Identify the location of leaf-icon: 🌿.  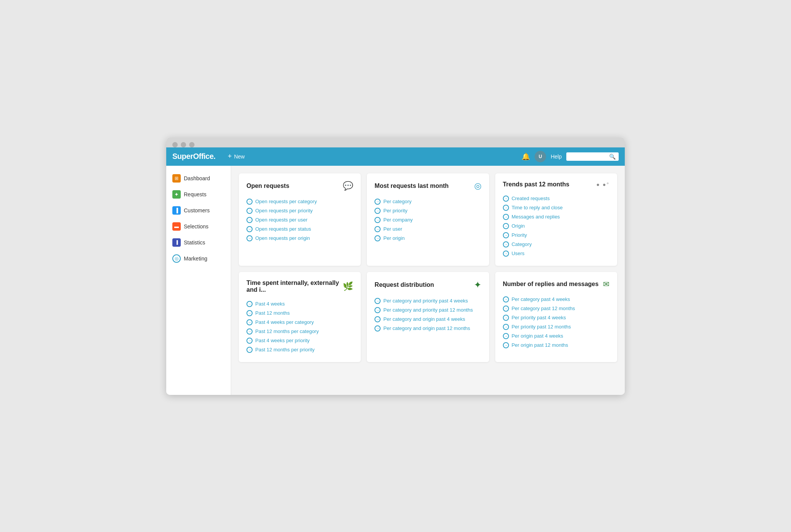
(348, 286).